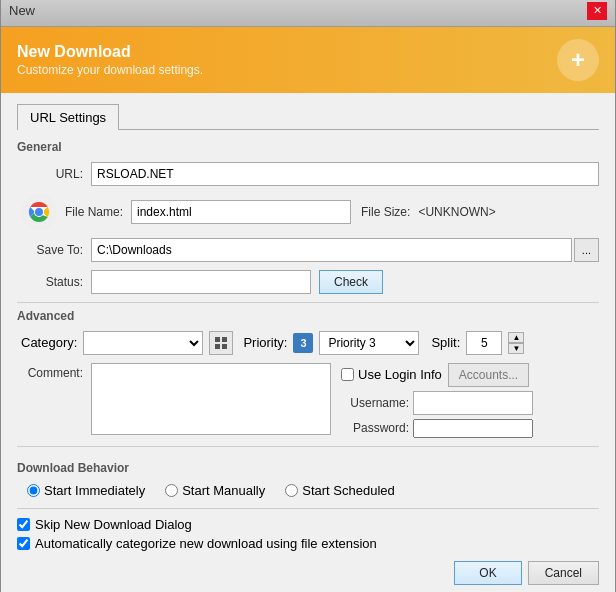 This screenshot has width=616, height=592. Describe the element at coordinates (94, 490) in the screenshot. I see `radio-start-immediately-label: Start Immediately` at that location.